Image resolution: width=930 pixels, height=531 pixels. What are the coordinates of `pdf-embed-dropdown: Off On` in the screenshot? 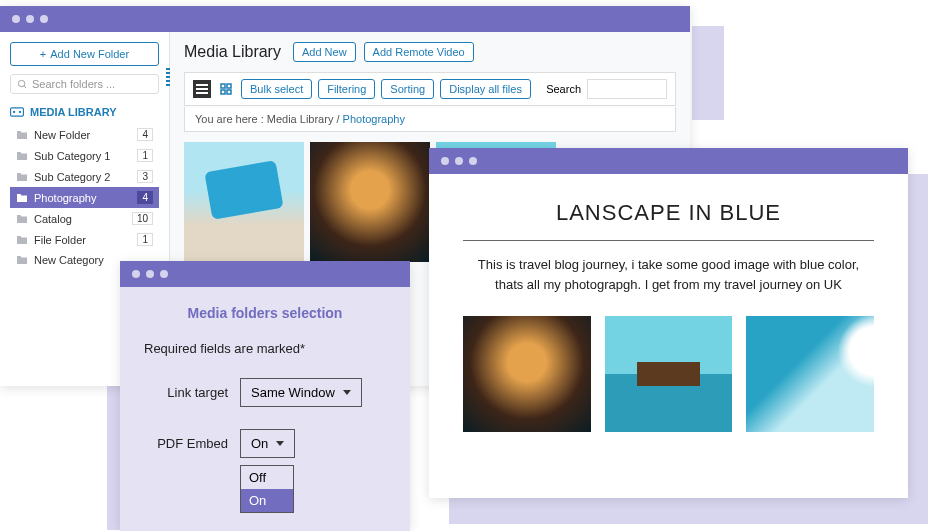 It's located at (267, 489).